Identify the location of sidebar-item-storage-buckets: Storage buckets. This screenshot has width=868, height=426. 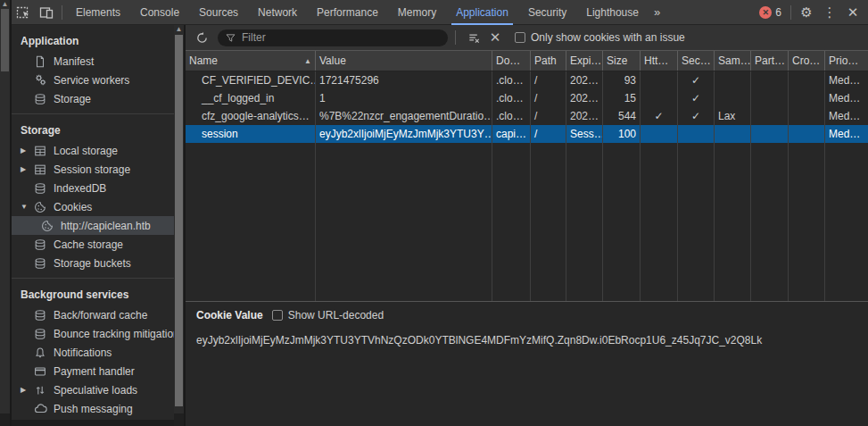
(93, 263).